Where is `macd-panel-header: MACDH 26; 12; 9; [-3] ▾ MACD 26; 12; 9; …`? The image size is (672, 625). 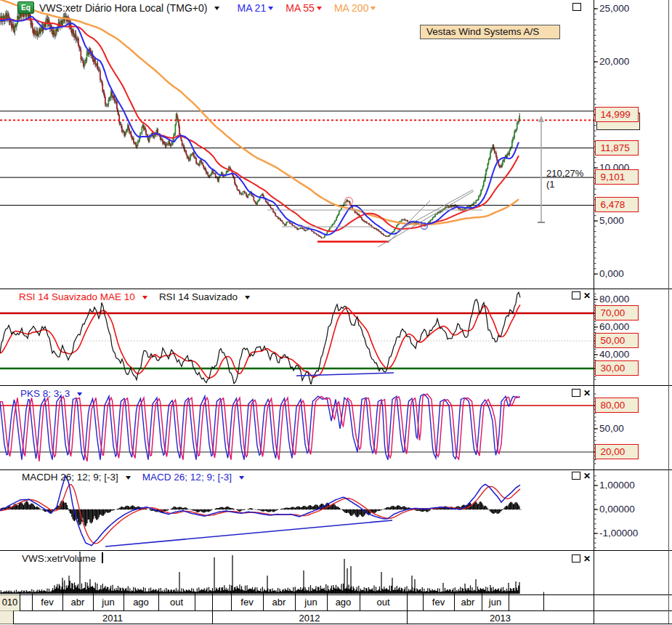 macd-panel-header: MACDH 26; 12; 9; [-3] ▾ MACD 26; 12; 9; … is located at coordinates (132, 477).